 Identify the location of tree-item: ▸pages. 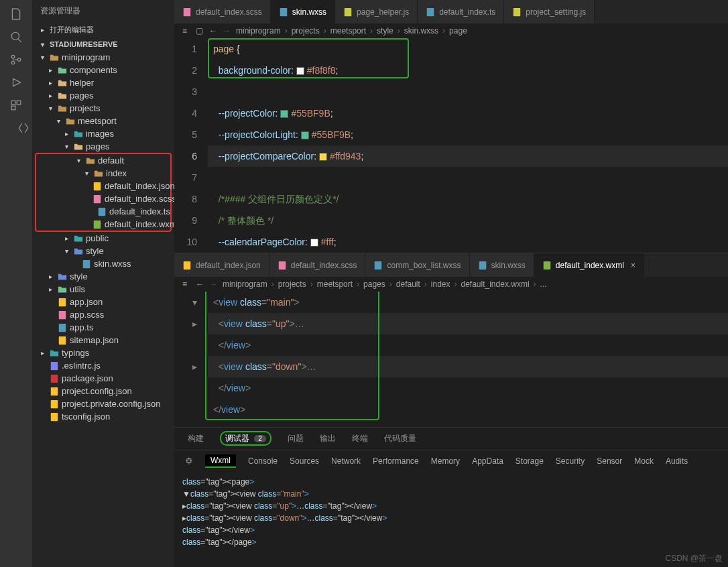
(103, 95).